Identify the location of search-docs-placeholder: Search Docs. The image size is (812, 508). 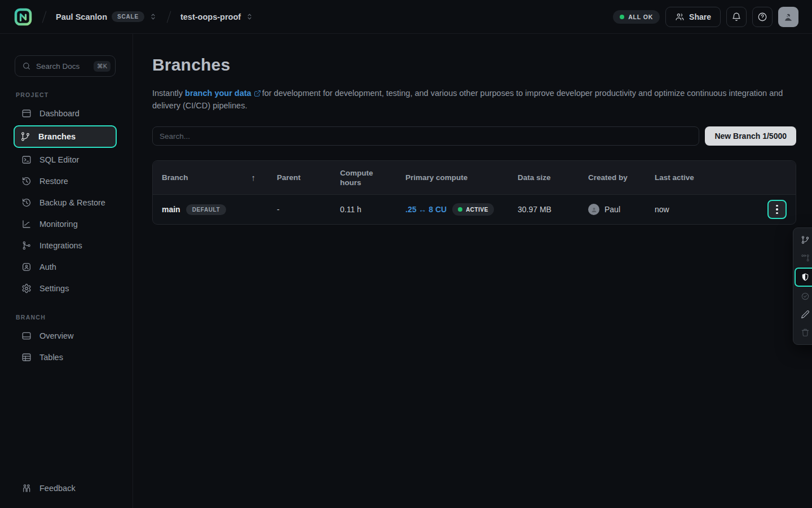
(62, 67).